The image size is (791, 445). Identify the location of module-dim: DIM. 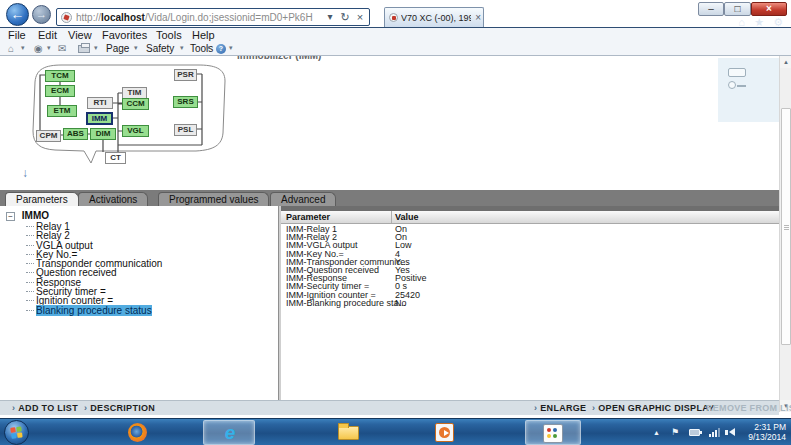
(103, 134).